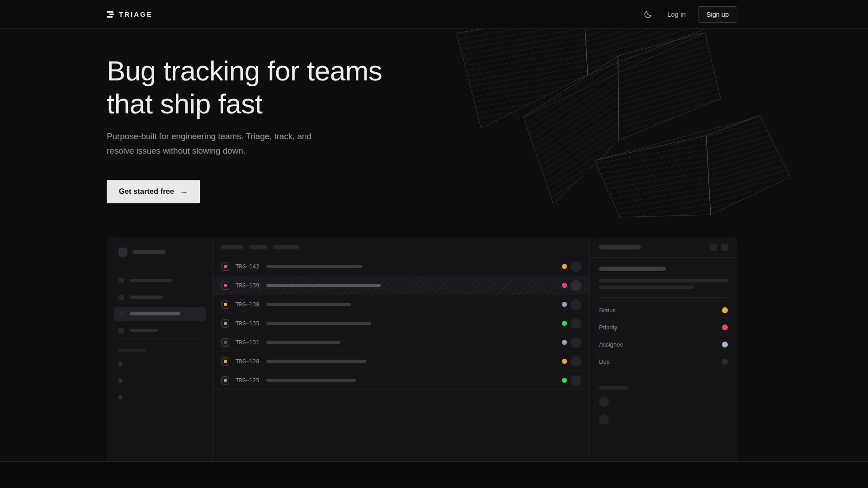 This screenshot has height=488, width=868. Describe the element at coordinates (251, 267) in the screenshot. I see `issue-id: TRG–142` at that location.